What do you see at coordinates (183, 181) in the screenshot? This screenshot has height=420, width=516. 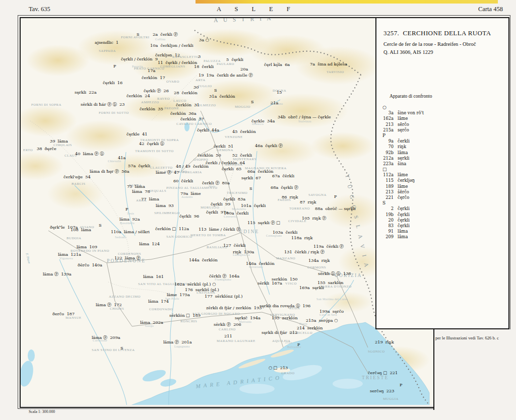 I see `map-point-label: 60 čērkli` at bounding box center [183, 181].